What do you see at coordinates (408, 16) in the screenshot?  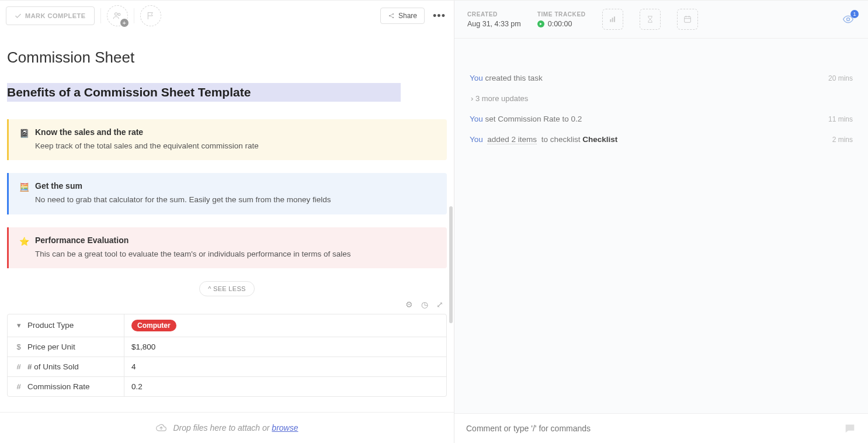 I see `share-label: Share` at bounding box center [408, 16].